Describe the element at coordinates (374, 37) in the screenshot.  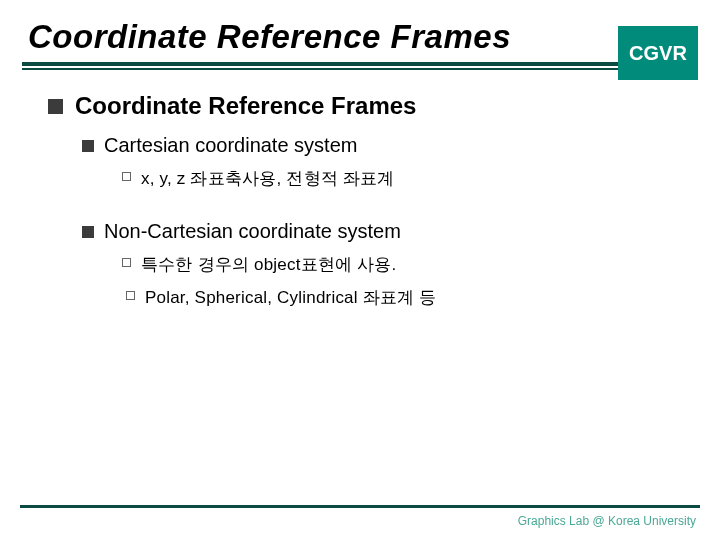
I see `slide-title: Coordinate Reference Frames` at that location.